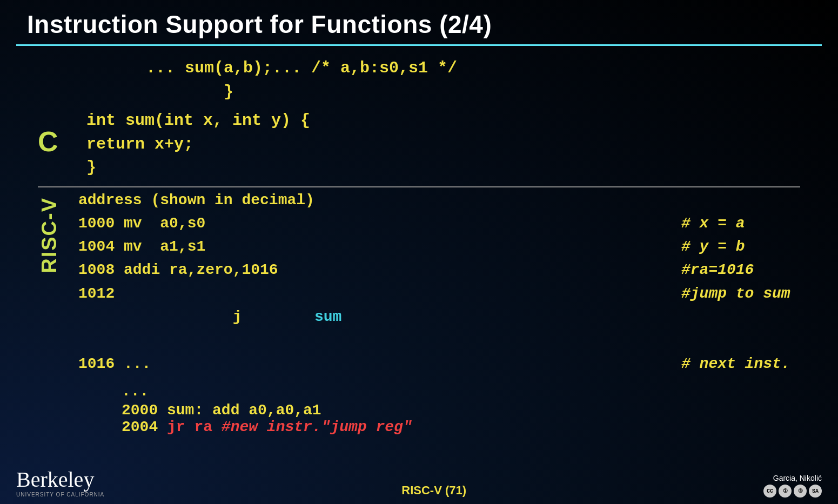 Image resolution: width=838 pixels, height=504 pixels. What do you see at coordinates (730, 246) in the screenshot?
I see `comment-1004: # y = b` at bounding box center [730, 246].